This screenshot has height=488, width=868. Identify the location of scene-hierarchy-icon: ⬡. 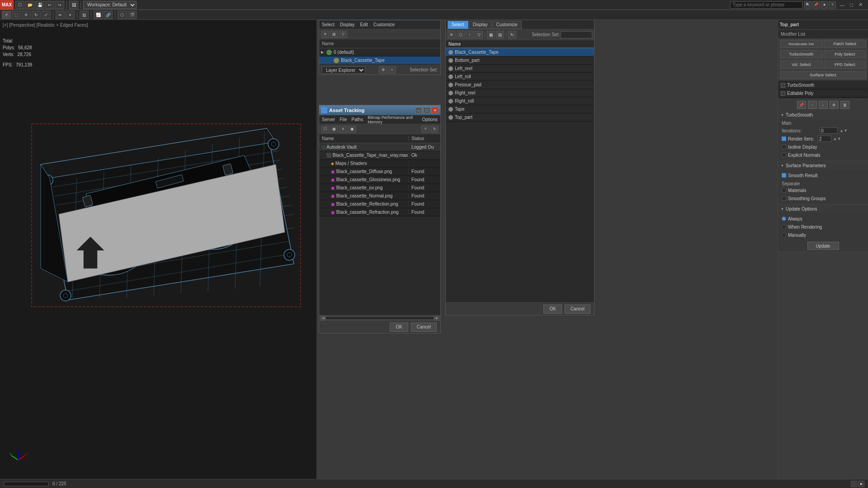
(461, 35).